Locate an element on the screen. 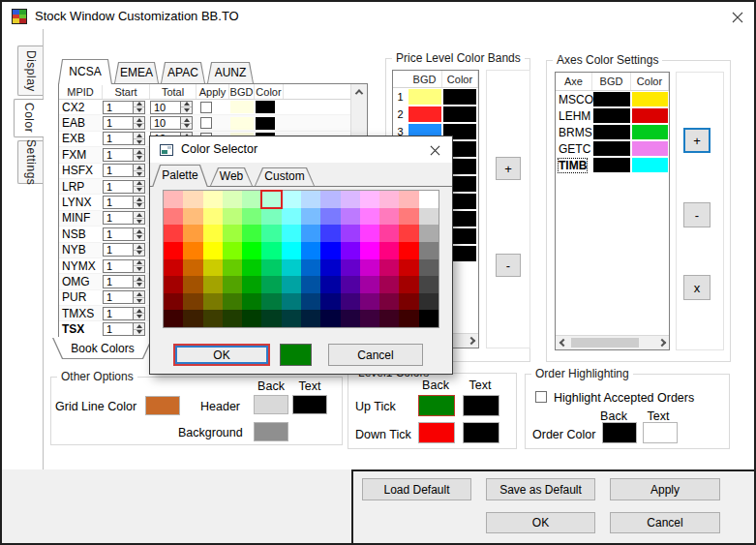  up-tick-text-swatch is located at coordinates (481, 406).